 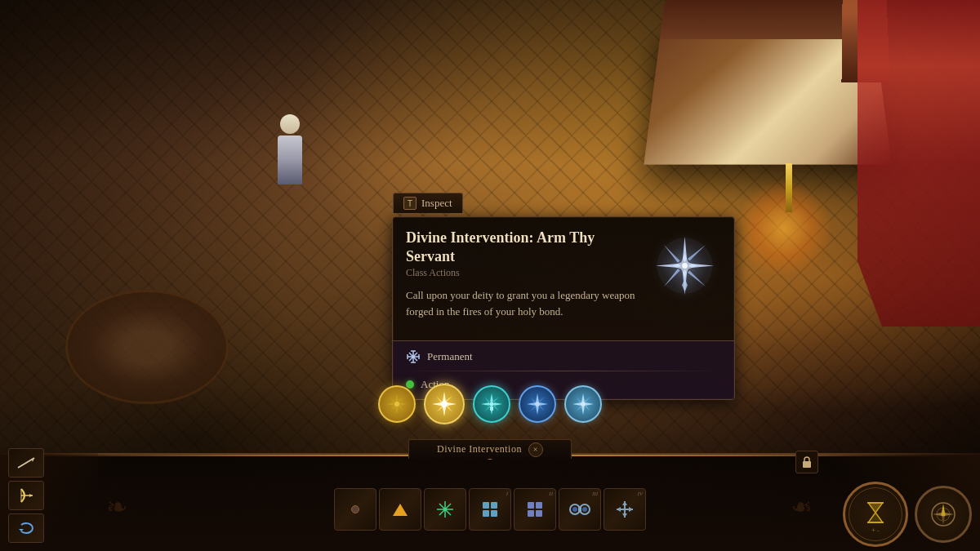 What do you see at coordinates (450, 357) in the screenshot?
I see `permanent-label: Permanent` at bounding box center [450, 357].